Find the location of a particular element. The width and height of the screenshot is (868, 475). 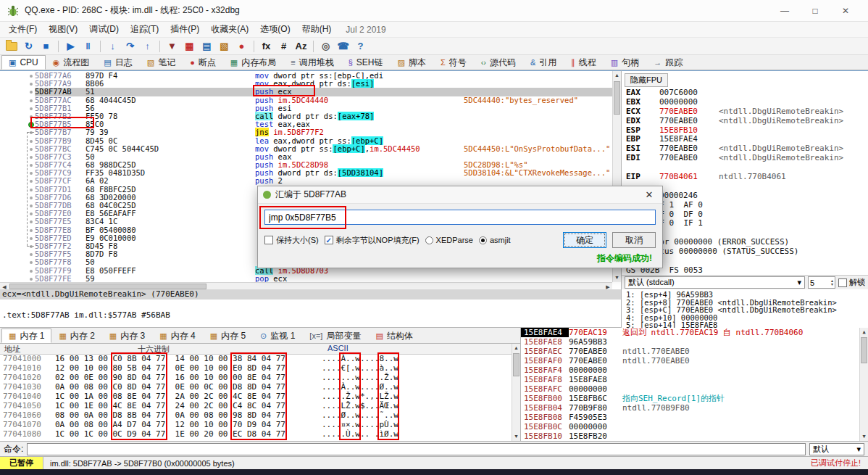

step-out-button: ↑ is located at coordinates (148, 46).